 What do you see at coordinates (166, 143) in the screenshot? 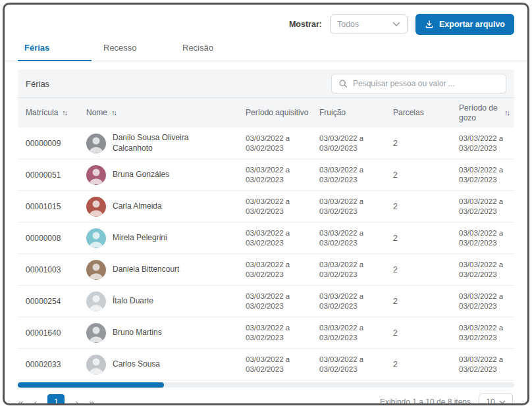
I see `nome-cell: Danilo Sousa Oliveira Calcanhoto` at bounding box center [166, 143].